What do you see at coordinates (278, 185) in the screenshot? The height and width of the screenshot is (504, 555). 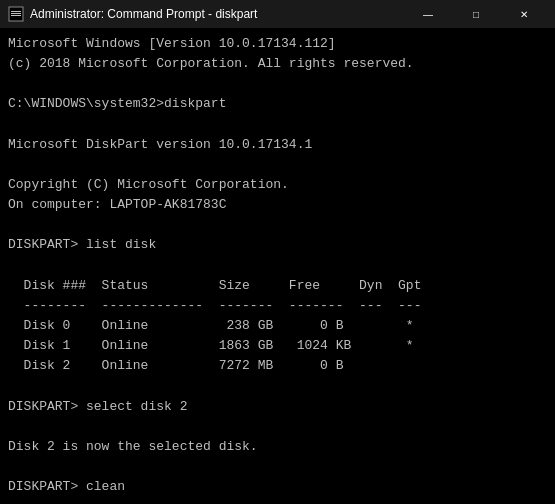 I see `terminal-line: Copyright (C) Microsoft Corporation.` at bounding box center [278, 185].